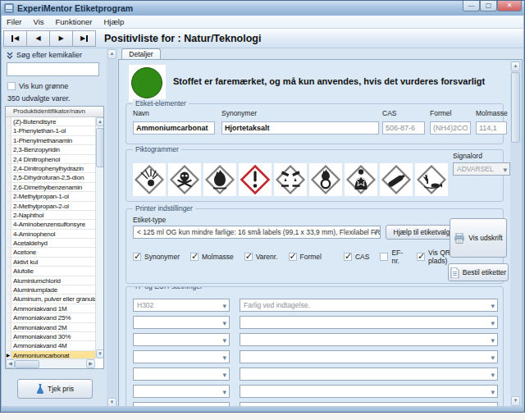 This screenshot has width=525, height=420. I want to click on list-item: Aktivt kul, so click(51, 262).